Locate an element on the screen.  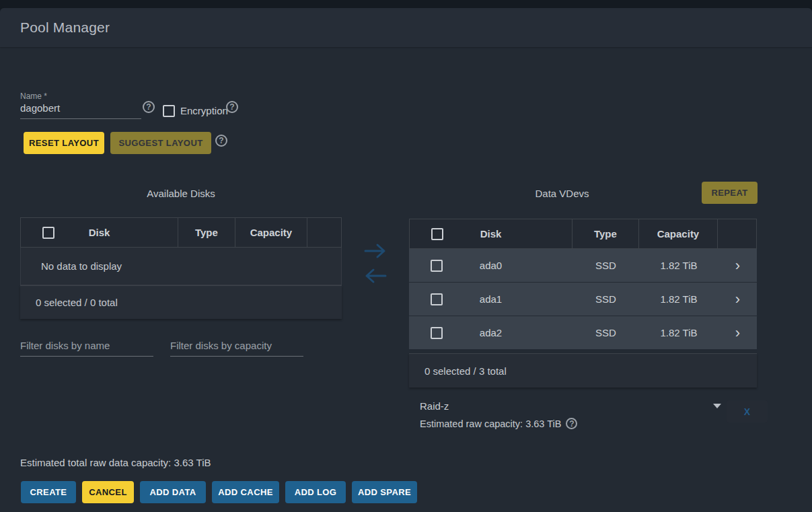
chevron-down-icon is located at coordinates (717, 406).